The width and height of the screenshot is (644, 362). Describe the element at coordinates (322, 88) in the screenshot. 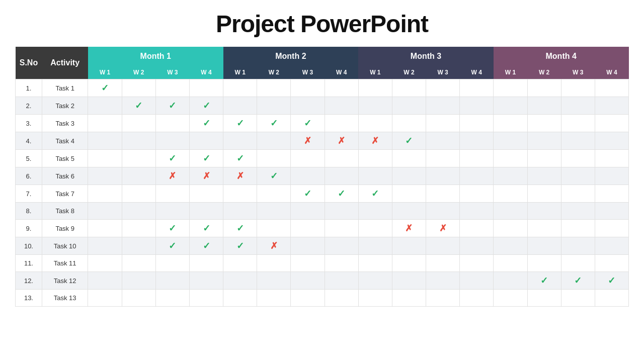

I see `table-row: 1.Task 1✓` at that location.